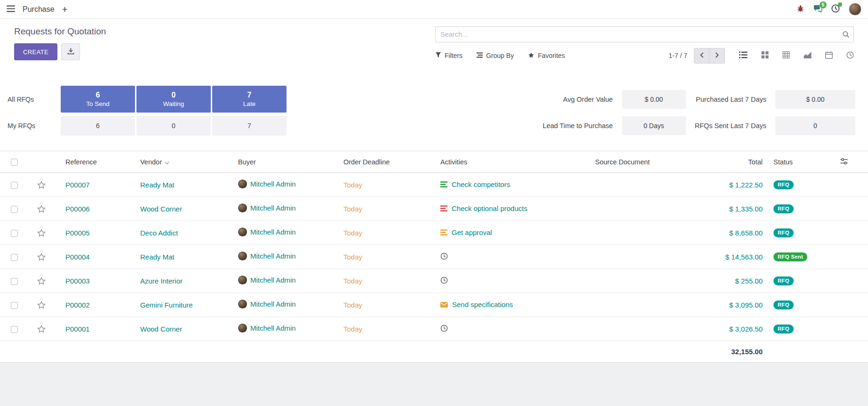  I want to click on filters-button: Filters, so click(449, 56).